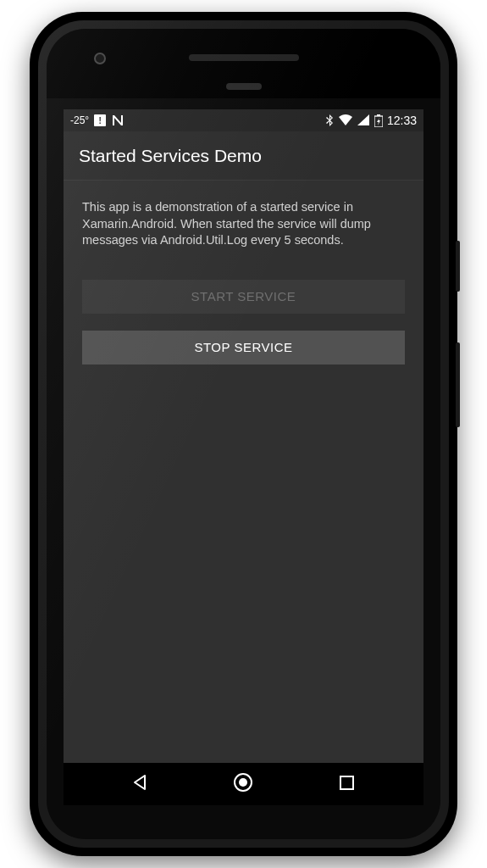 This screenshot has width=487, height=868. I want to click on phone-top-bezel, so click(244, 64).